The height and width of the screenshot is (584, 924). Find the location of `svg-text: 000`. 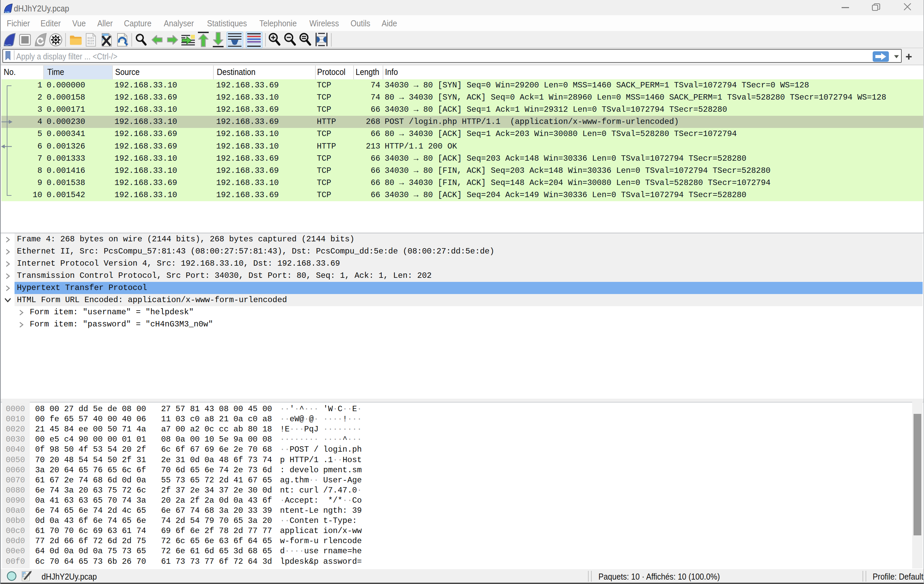

svg-text: 000 is located at coordinates (25, 574).